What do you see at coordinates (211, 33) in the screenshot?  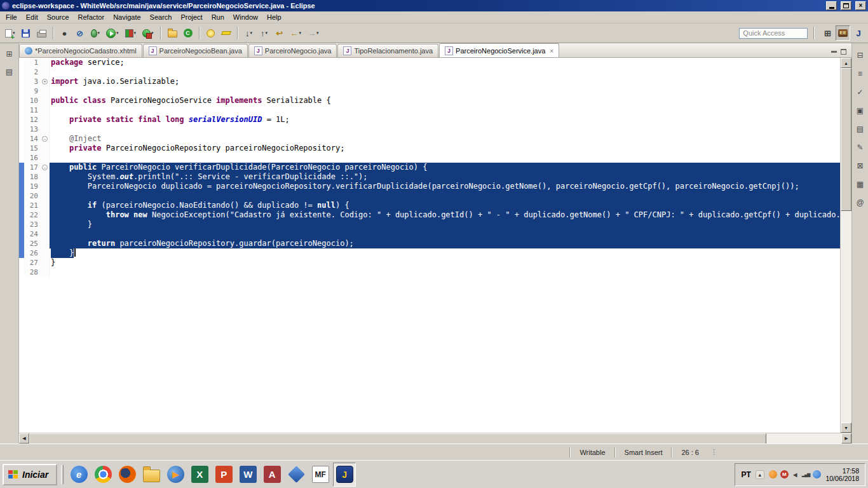 I see `java-search-icon` at bounding box center [211, 33].